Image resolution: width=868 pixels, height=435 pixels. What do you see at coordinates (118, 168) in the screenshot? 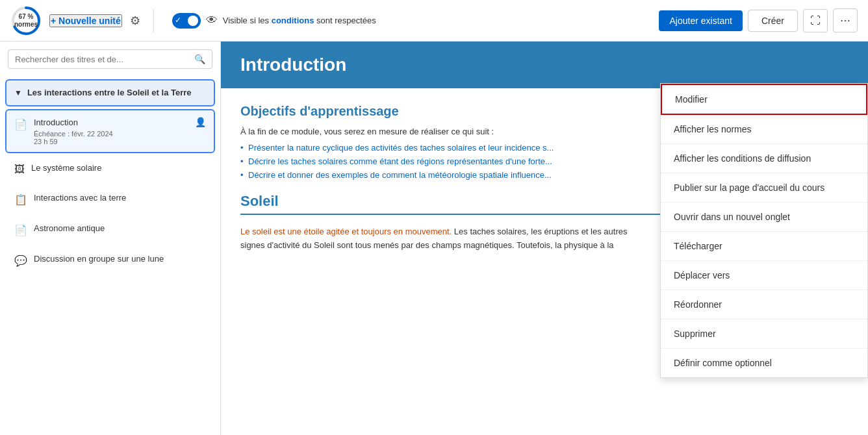
I see `item-title: Le système solaire` at bounding box center [118, 168].